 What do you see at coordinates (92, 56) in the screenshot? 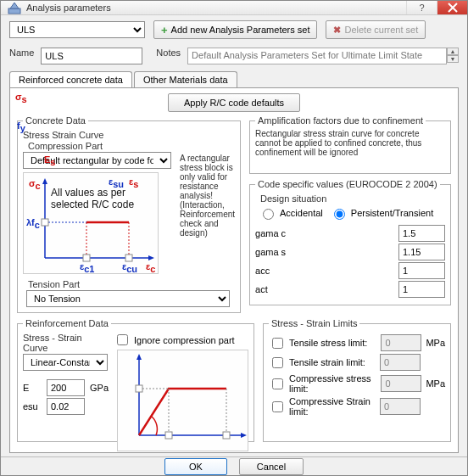
I see `name-field` at bounding box center [92, 56].